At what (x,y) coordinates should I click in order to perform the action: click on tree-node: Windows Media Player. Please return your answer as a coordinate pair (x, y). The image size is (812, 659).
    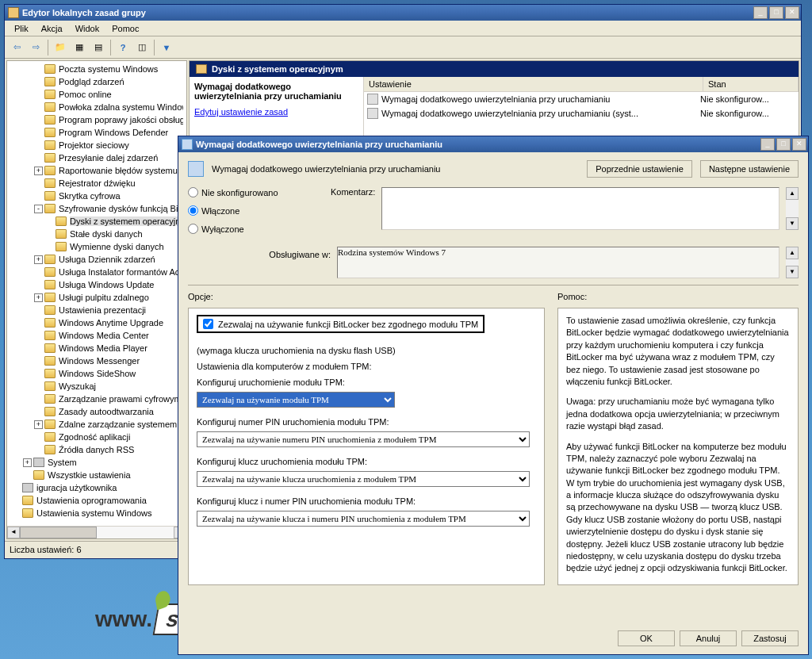
    Looking at the image, I should click on (97, 348).